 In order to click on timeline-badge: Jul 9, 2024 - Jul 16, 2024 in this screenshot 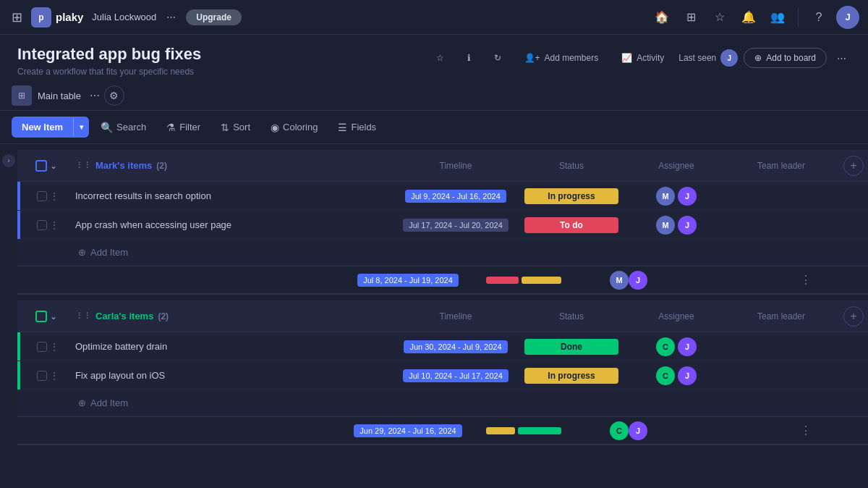, I will do `click(456, 196)`.